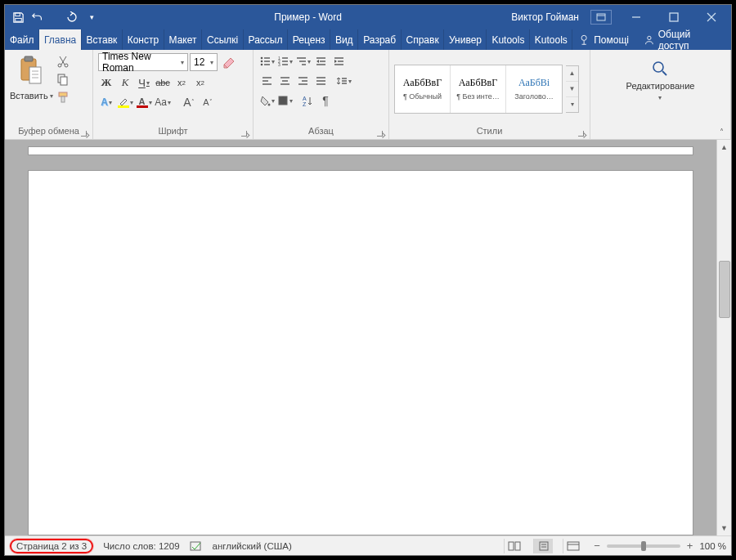  Describe the element at coordinates (478, 89) in the screenshot. I see `style-no-spacing: АаБбВвГ ¶ Без инте…` at that location.